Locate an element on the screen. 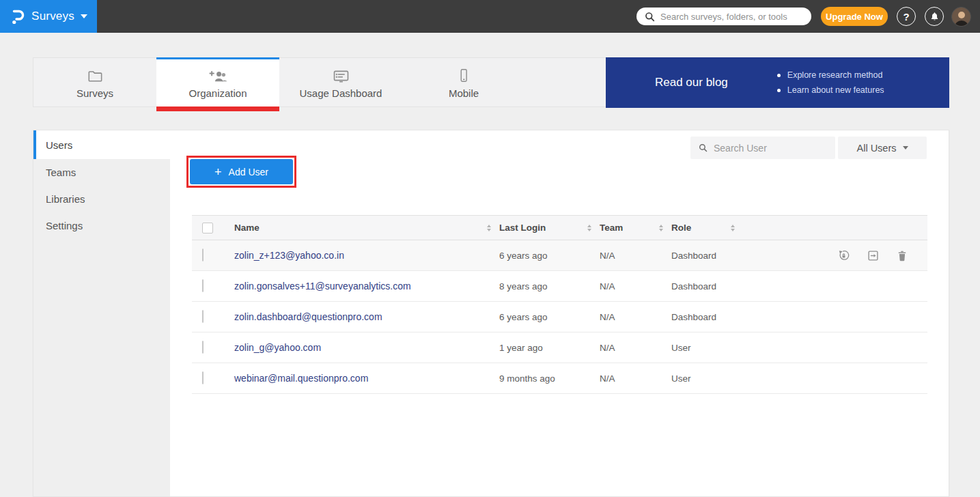  tab-label: Usage Dashboard is located at coordinates (341, 93).